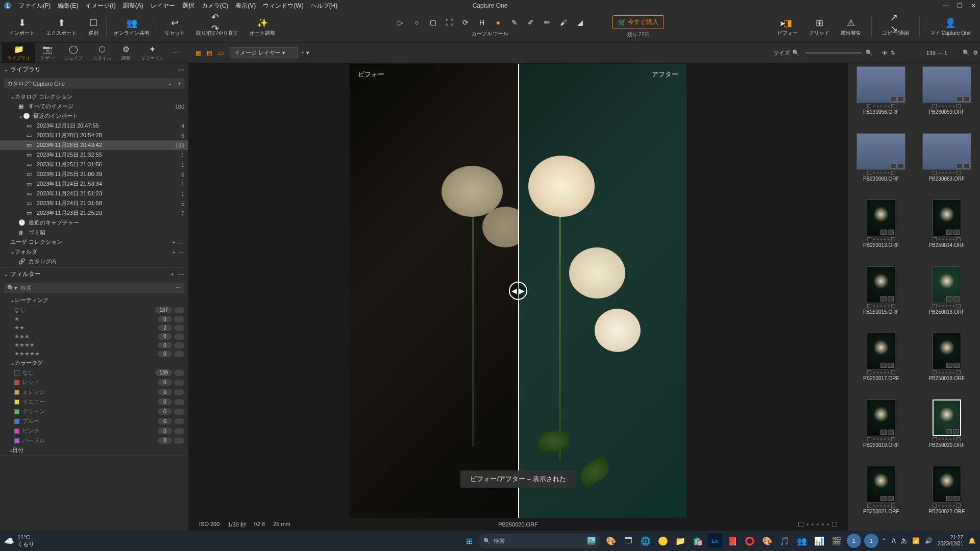 The height and width of the screenshot is (551, 980). Describe the element at coordinates (94, 431) in the screenshot. I see `color-filter-6: ピンク0` at that location.